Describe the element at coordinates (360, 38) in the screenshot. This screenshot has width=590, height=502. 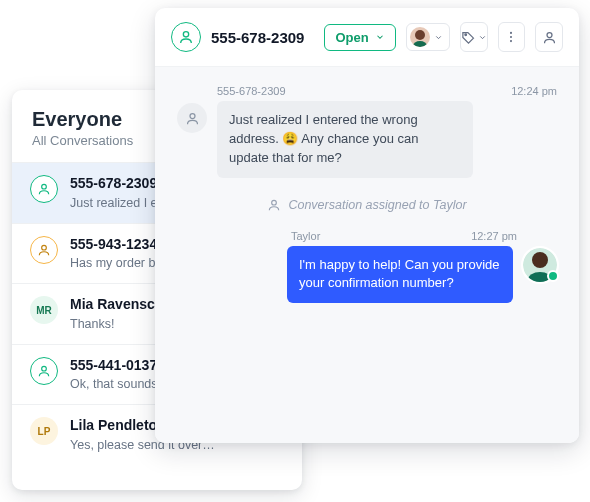
I see `status-dropdown-button: Open` at that location.